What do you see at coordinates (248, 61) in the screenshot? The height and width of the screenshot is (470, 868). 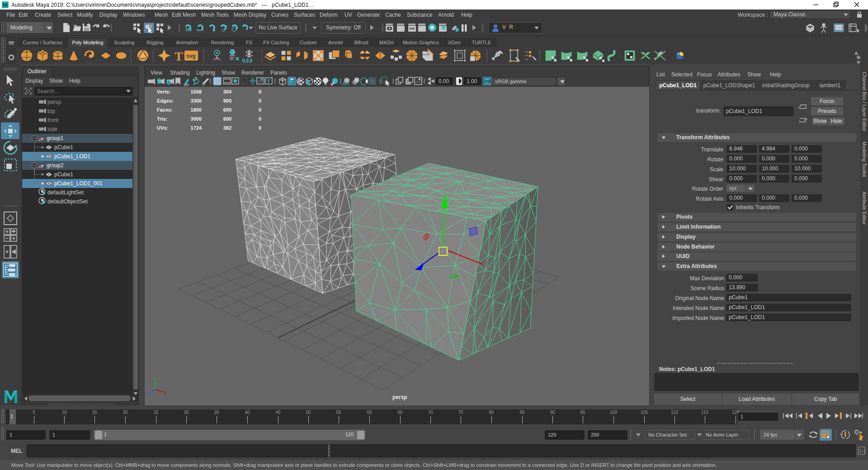 I see `svg-text: 0,0,0` at bounding box center [248, 61].